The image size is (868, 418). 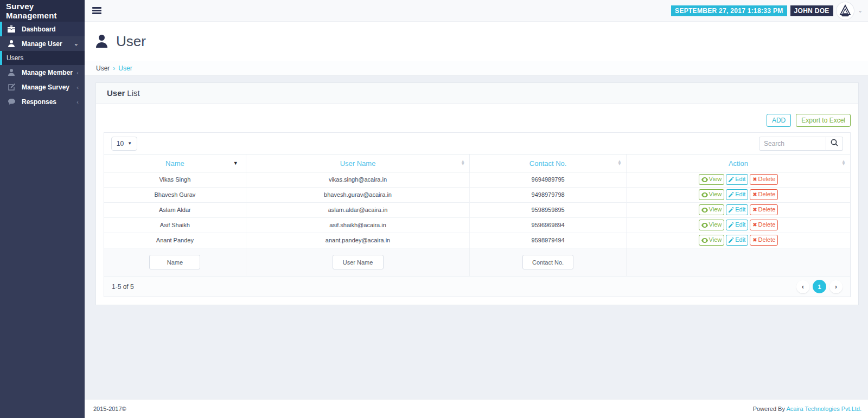 What do you see at coordinates (767, 11) in the screenshot?
I see `topbar-right-group: SEPTEMBER 27, 2017 1:18:33 PM JOHN DOE ⌄` at bounding box center [767, 11].